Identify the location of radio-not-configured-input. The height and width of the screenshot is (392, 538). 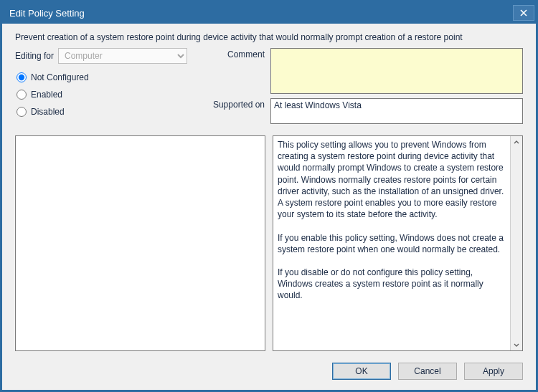
(22, 77).